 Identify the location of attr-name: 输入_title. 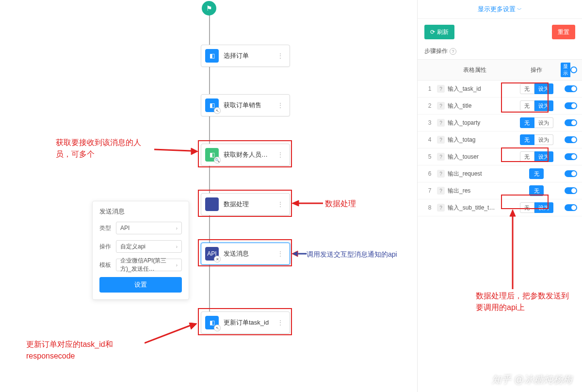
(460, 106).